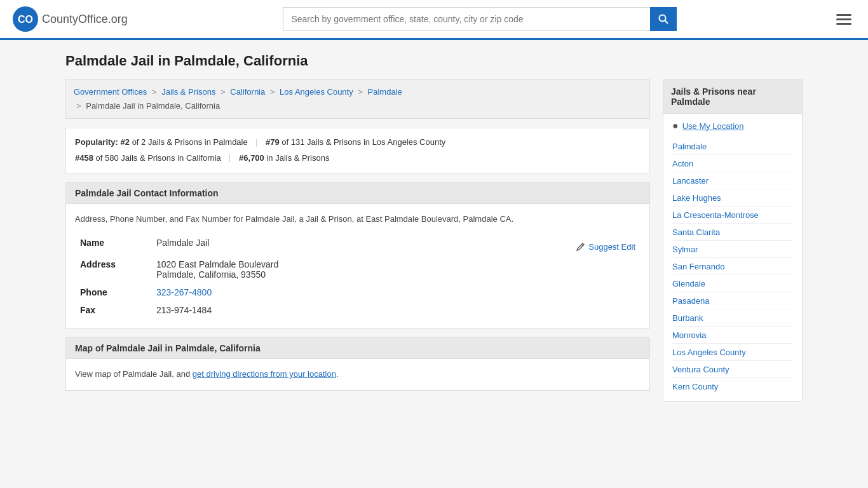  What do you see at coordinates (733, 97) in the screenshot?
I see `sidebar-header: Jails & Prisons near Palmdale` at bounding box center [733, 97].